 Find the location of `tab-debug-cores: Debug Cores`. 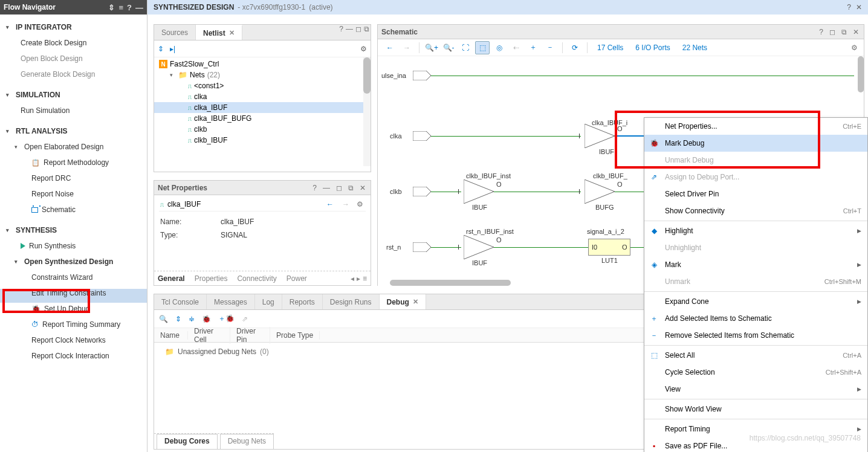

tab-debug-cores: Debug Cores is located at coordinates (187, 441).